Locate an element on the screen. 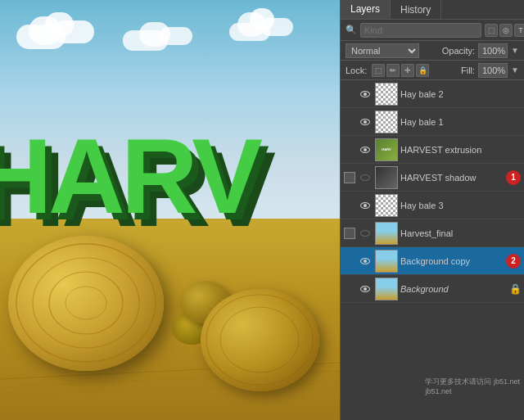  opacity-dropdown-icon: ▼ is located at coordinates (515, 51).